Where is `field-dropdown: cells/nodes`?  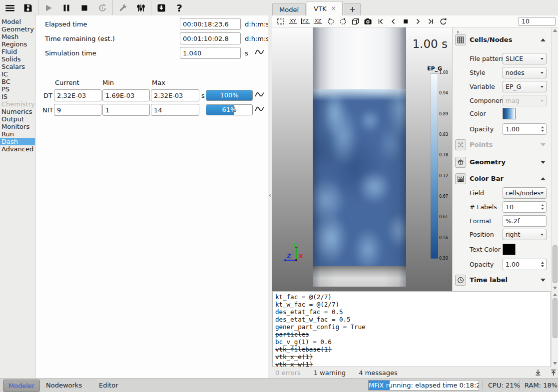
field-dropdown: cells/nodes is located at coordinates (525, 193).